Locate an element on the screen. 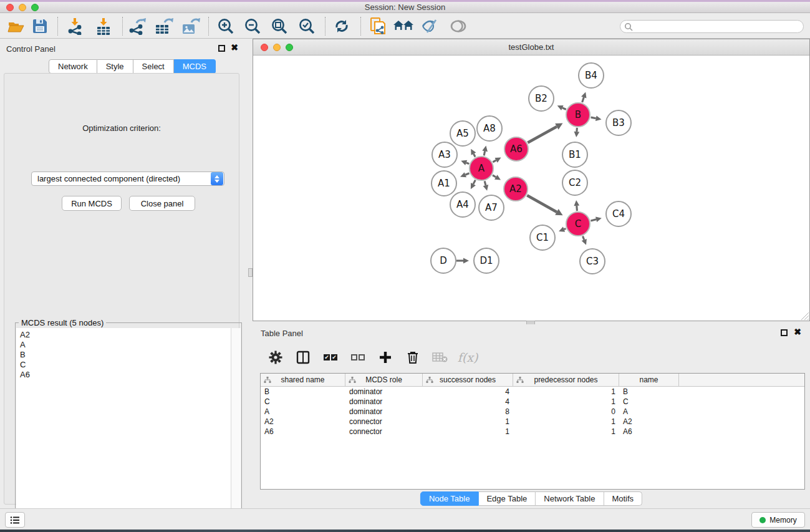  tab-style: Style is located at coordinates (115, 66).